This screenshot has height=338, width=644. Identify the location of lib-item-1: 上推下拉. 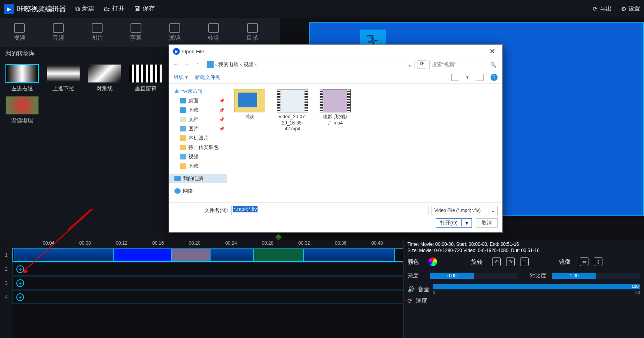
(63, 78).